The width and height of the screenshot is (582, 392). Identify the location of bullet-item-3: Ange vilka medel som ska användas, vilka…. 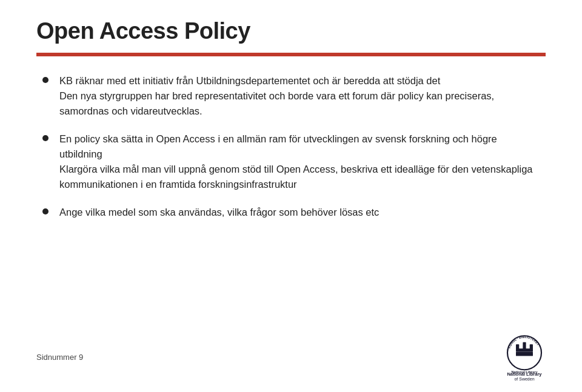
(291, 212).